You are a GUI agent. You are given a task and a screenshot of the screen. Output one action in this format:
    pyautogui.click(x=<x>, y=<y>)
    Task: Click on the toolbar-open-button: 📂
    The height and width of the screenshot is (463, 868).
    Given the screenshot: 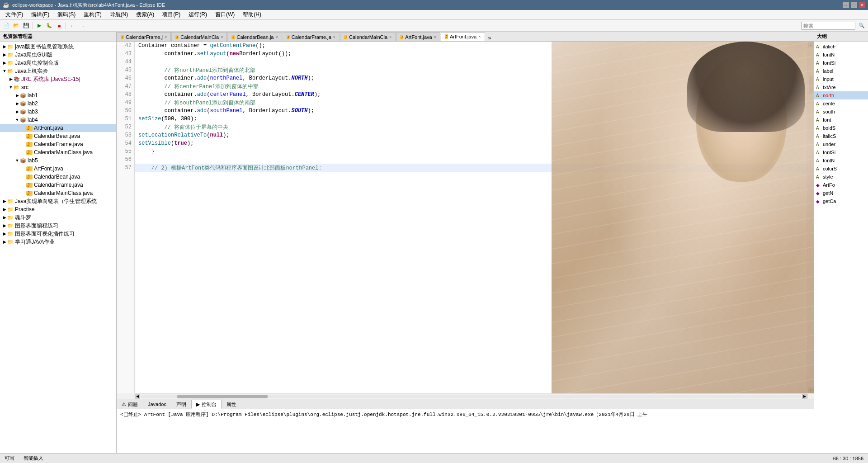 What is the action you would take?
    pyautogui.click(x=16, y=26)
    